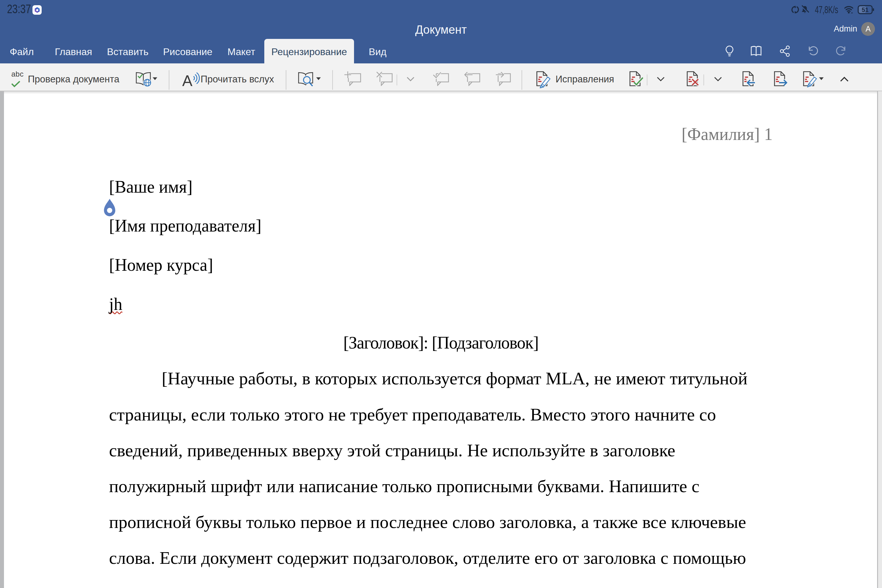 This screenshot has width=882, height=588. What do you see at coordinates (441, 93) in the screenshot?
I see `page-top-shadow` at bounding box center [441, 93].